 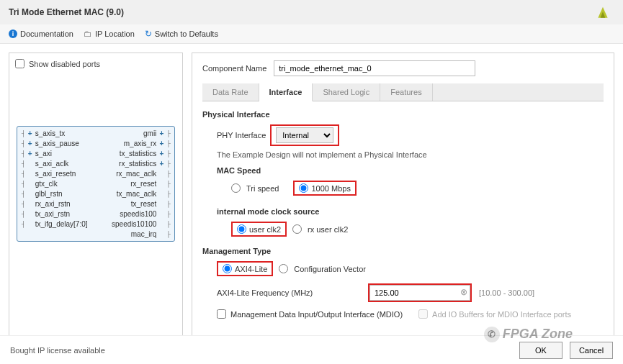 I want to click on window-title: Tri Mode Ethernet MAC (9.0), so click(x=66, y=12).